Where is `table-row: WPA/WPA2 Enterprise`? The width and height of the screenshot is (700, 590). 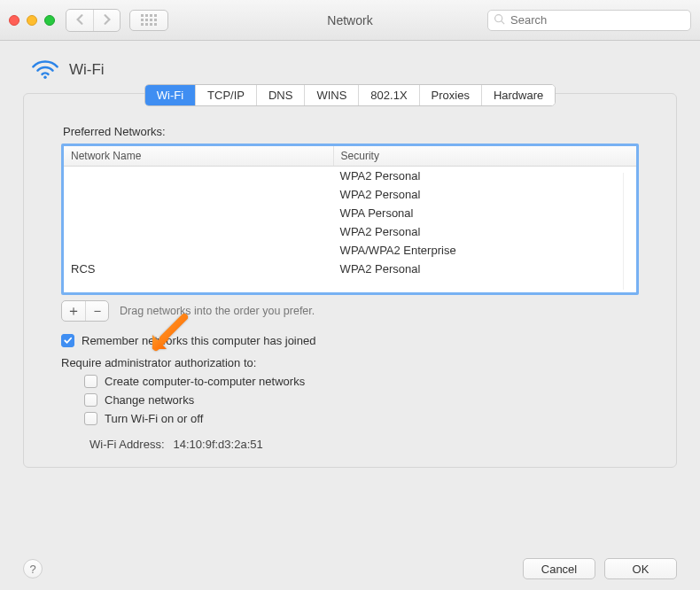 table-row: WPA/WPA2 Enterprise is located at coordinates (350, 250).